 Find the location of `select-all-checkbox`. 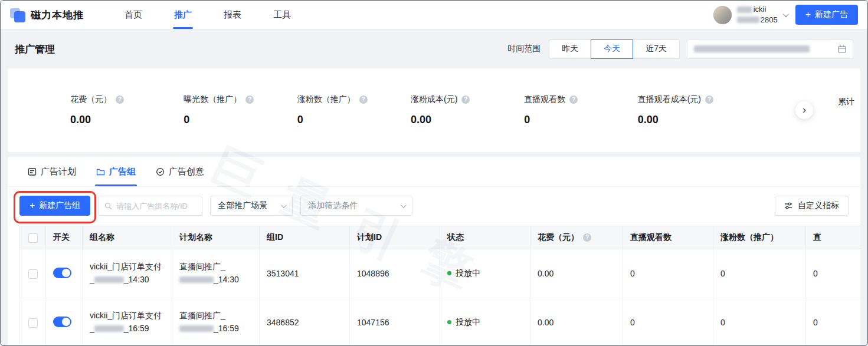

select-all-checkbox is located at coordinates (33, 238).